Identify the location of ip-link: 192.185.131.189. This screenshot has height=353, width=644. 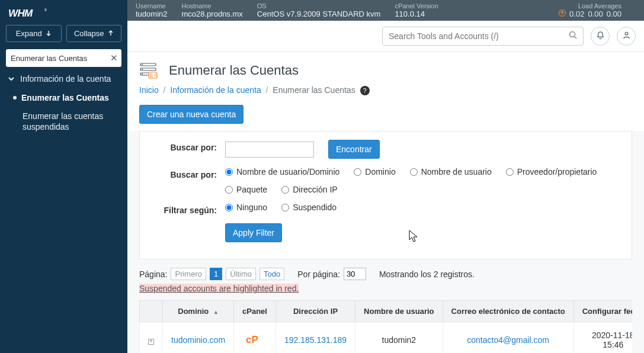
(315, 340).